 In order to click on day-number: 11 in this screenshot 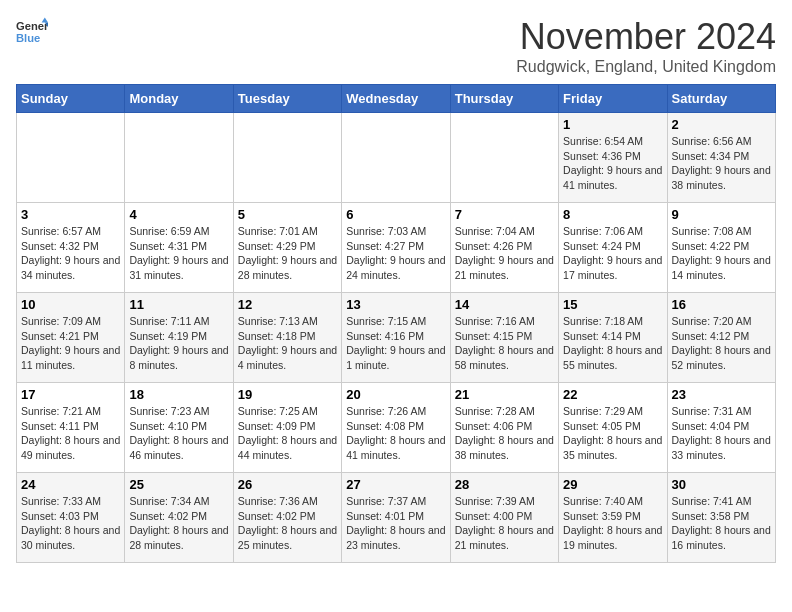, I will do `click(178, 304)`.